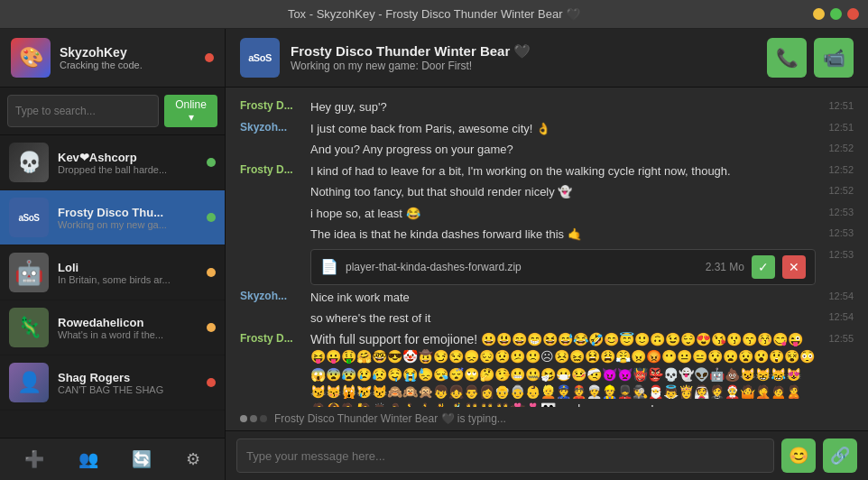 This screenshot has height=480, width=868. Describe the element at coordinates (128, 65) in the screenshot. I see `profile-status: Cracking the code.` at that location.